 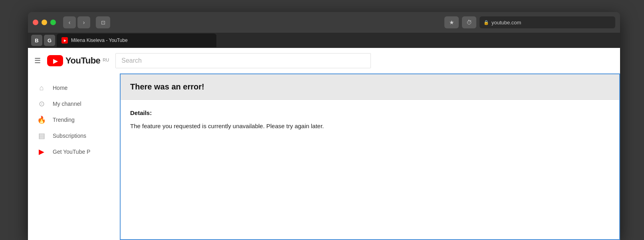 I want to click on sidebar-label-my-channel: My channel, so click(x=67, y=104).